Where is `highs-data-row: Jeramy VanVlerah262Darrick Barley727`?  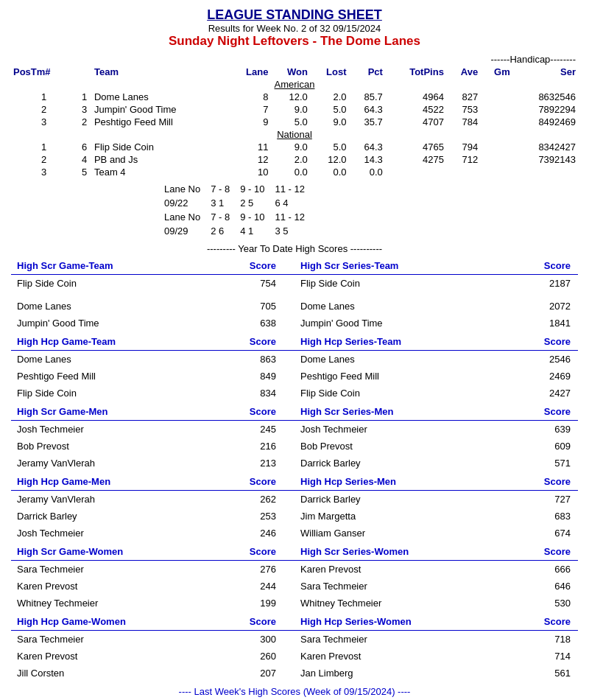
highs-data-row: Jeramy VanVlerah262Darrick Barley727 is located at coordinates (294, 500).